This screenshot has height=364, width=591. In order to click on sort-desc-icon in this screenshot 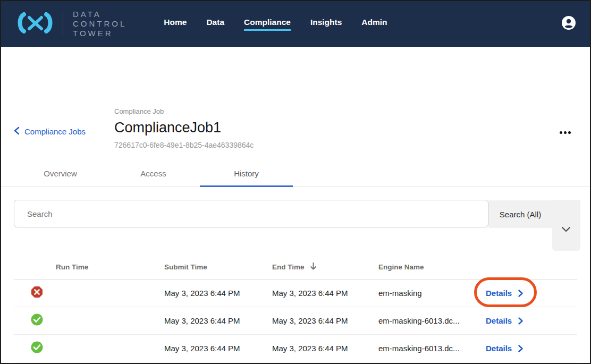, I will do `click(314, 267)`.